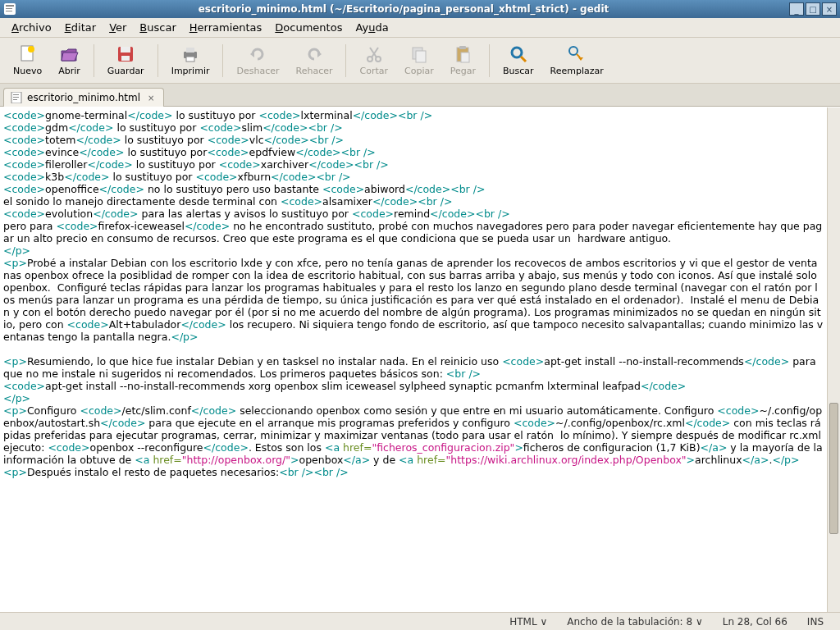  What do you see at coordinates (404, 9) in the screenshot?
I see `window-title: escritorio_minimo.html (~/Escritorio/pag…` at bounding box center [404, 9].